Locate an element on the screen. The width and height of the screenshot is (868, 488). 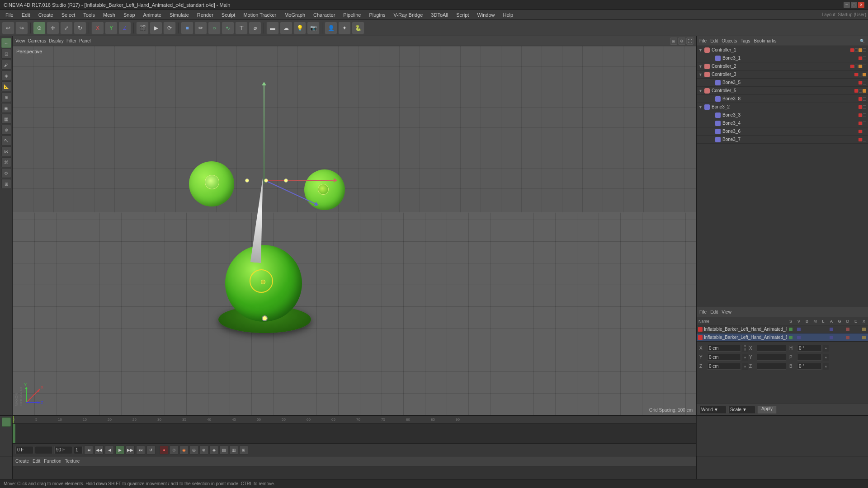
menu-script: Script is located at coordinates (462, 15).